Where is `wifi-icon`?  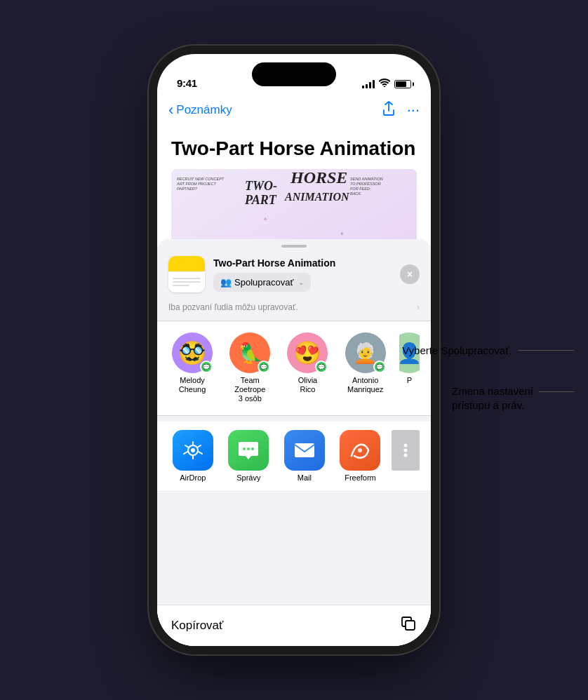
wifi-icon is located at coordinates (385, 84).